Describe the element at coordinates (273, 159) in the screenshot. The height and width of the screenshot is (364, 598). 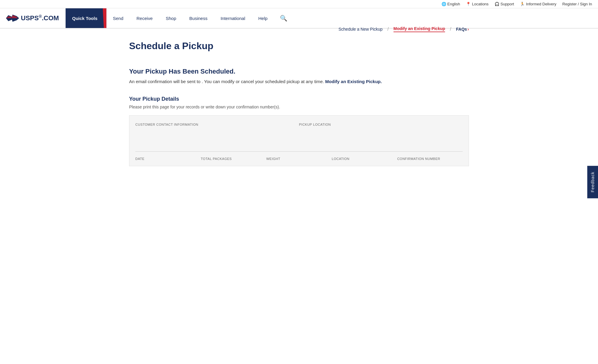
I see `weight-label: WEIGHT` at that location.